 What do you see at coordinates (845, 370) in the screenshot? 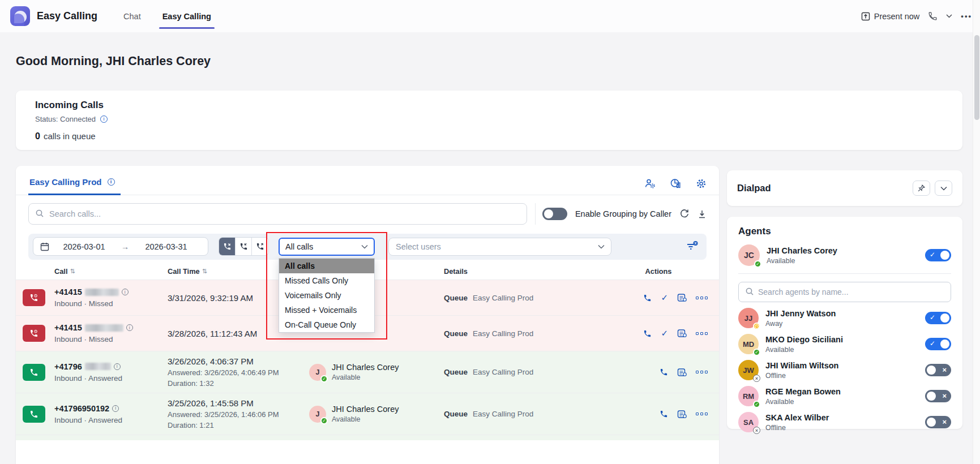
I see `agent-row: JW× JHI Wiliam Wiltson Offline ×` at bounding box center [845, 370].